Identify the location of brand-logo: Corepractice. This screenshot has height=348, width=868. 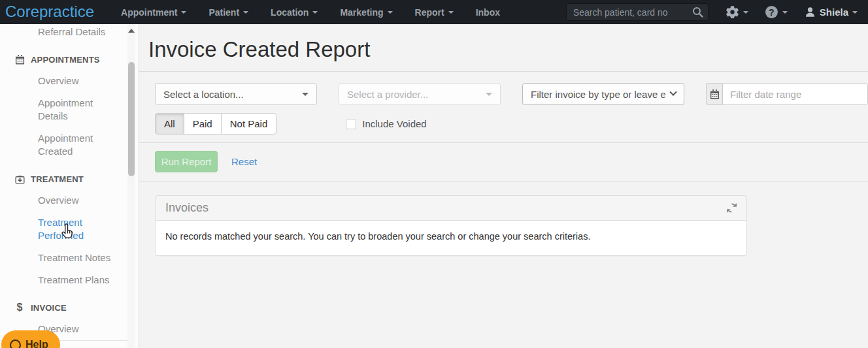
(50, 12).